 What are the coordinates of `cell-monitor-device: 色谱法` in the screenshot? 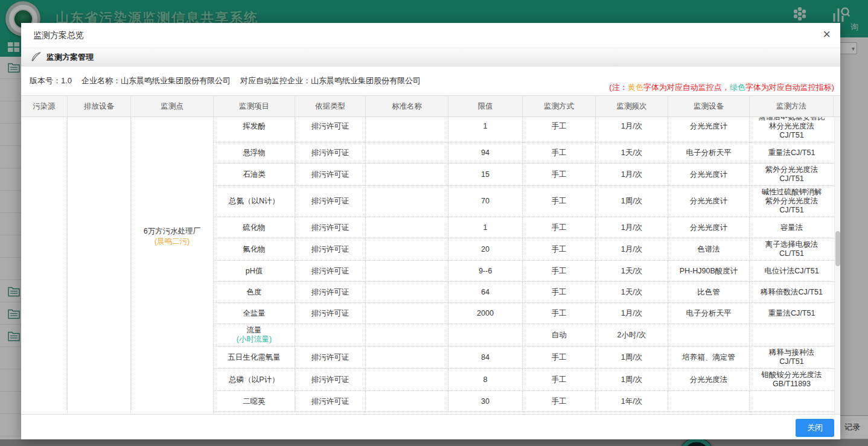 It's located at (709, 249).